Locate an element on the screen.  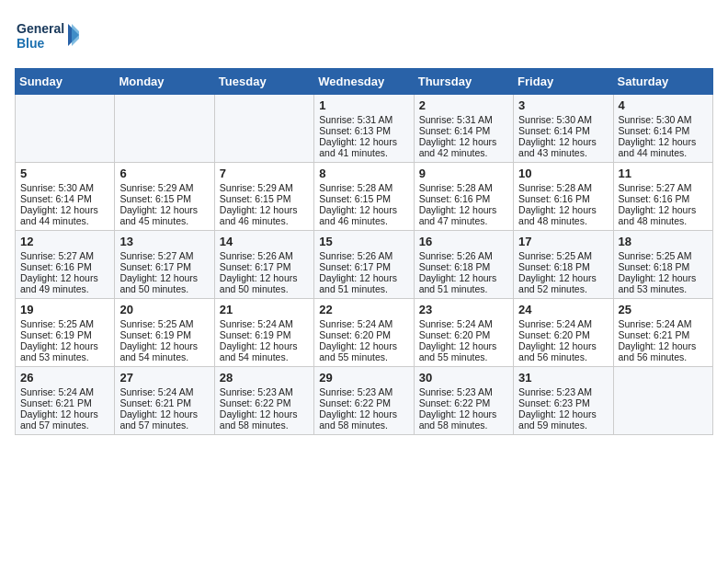
sunrise: Sunrise: 5:28 AM is located at coordinates (555, 188).